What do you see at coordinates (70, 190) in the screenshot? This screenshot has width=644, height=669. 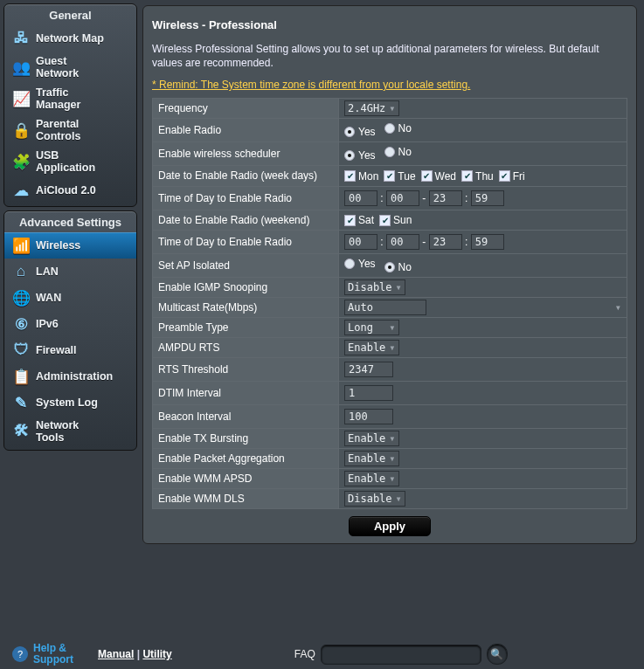 I see `sidebar-item-aicloud-2-0: ☁AiCloud 2.0` at bounding box center [70, 190].